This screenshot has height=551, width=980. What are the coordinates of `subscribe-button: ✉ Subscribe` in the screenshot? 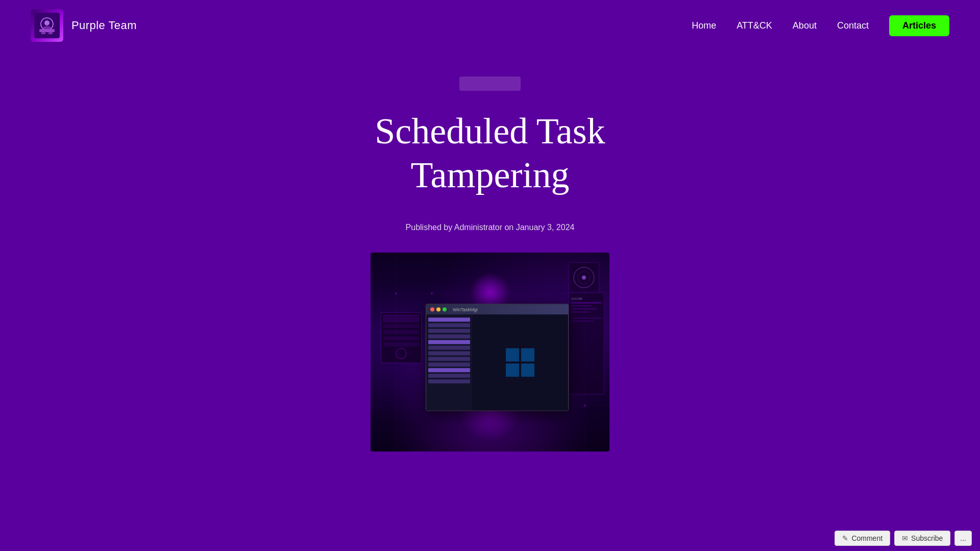 It's located at (922, 538).